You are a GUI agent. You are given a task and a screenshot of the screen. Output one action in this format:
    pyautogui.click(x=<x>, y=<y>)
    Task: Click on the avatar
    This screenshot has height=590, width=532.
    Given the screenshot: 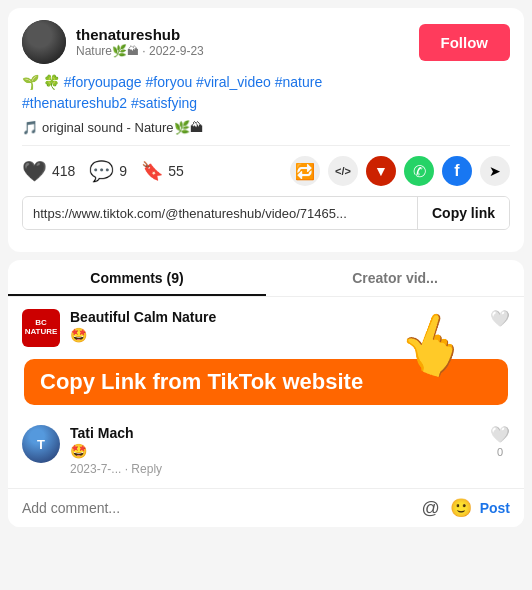 What is the action you would take?
    pyautogui.click(x=44, y=42)
    